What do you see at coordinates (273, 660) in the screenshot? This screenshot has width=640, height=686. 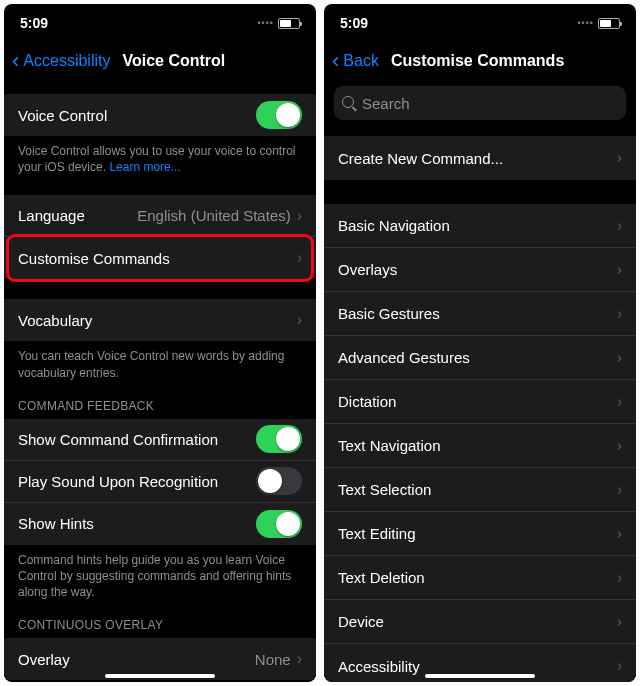 I see `overlay-value: None` at bounding box center [273, 660].